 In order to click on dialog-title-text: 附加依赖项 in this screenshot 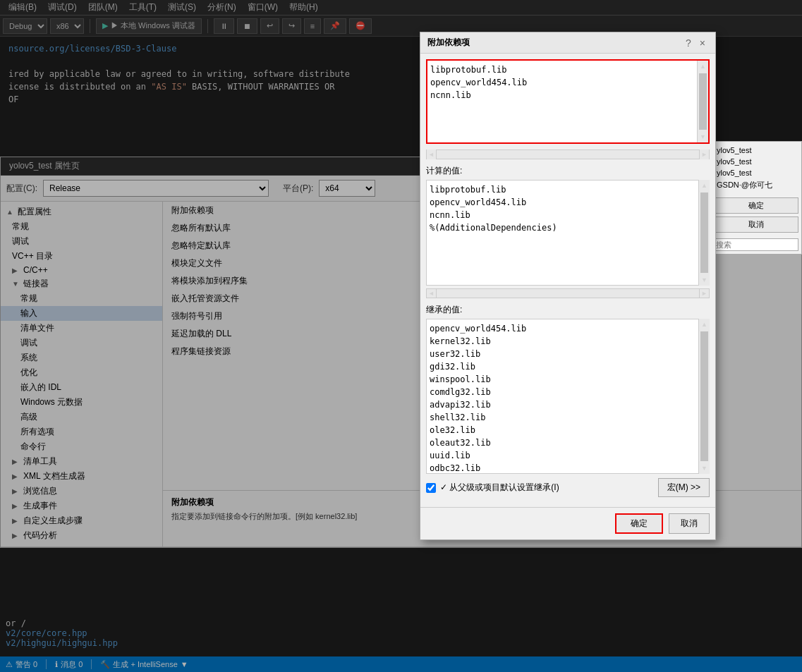, I will do `click(449, 42)`.